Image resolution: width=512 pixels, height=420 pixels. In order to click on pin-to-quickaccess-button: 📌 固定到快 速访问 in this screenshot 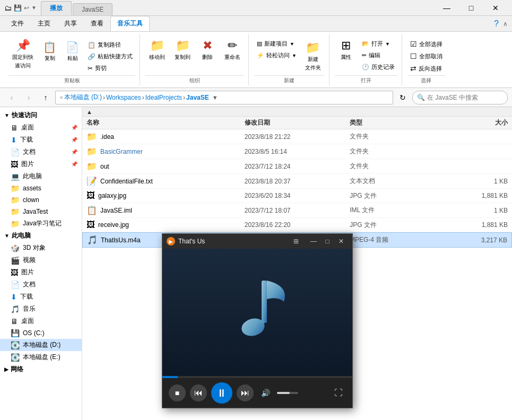, I will do `click(23, 54)`.